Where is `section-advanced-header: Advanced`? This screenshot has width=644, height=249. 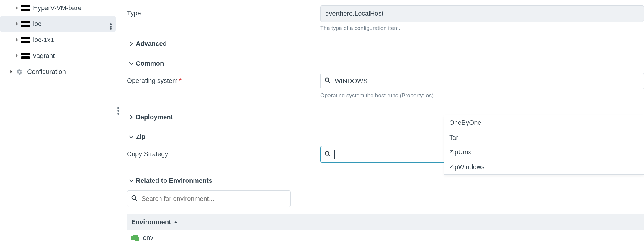 section-advanced-header: Advanced is located at coordinates (385, 44).